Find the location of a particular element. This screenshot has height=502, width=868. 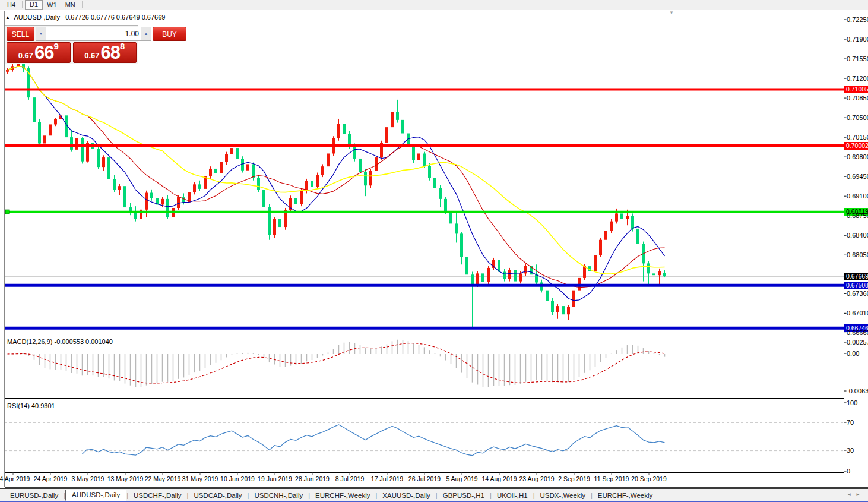

chart-tab-eurusd: EURUSD-,Daily is located at coordinates (34, 495).